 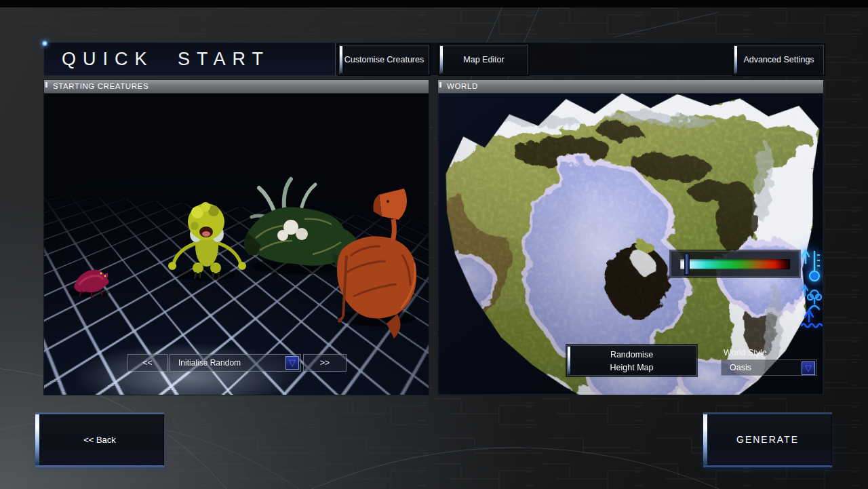 I want to click on creature-init-value: Initialise Random, so click(x=210, y=363).